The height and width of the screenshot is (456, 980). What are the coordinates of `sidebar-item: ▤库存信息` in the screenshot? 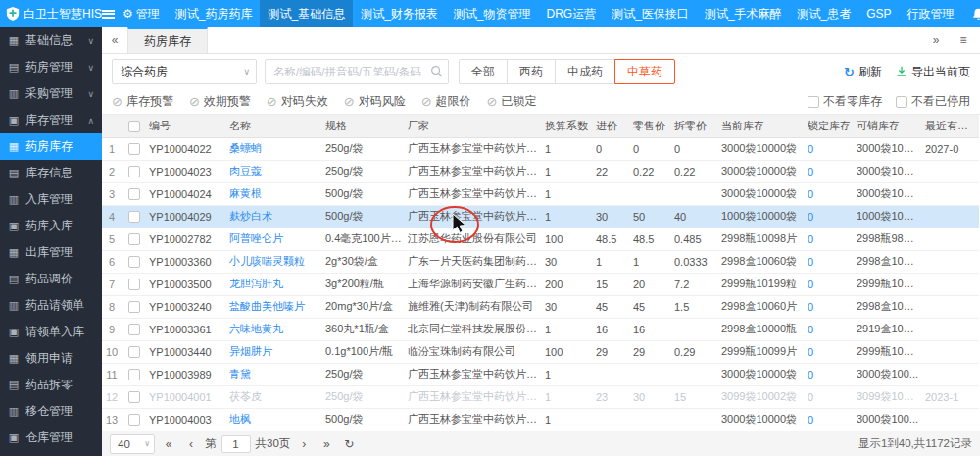 It's located at (51, 173).